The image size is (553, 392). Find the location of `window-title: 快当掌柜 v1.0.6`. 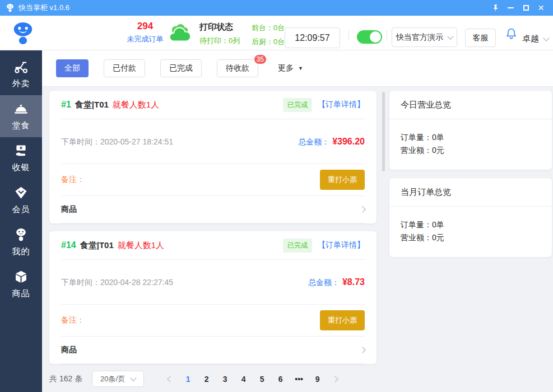

window-title: 快当掌柜 v1.0.6 is located at coordinates (44, 8).